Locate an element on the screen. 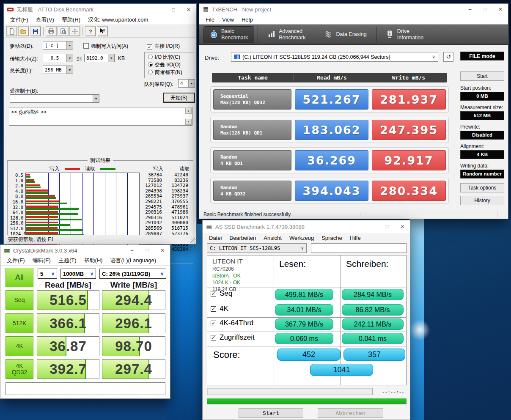 Image resolution: width=511 pixels, height=420 pixels. write-value-button: 281.937 is located at coordinates (409, 99).